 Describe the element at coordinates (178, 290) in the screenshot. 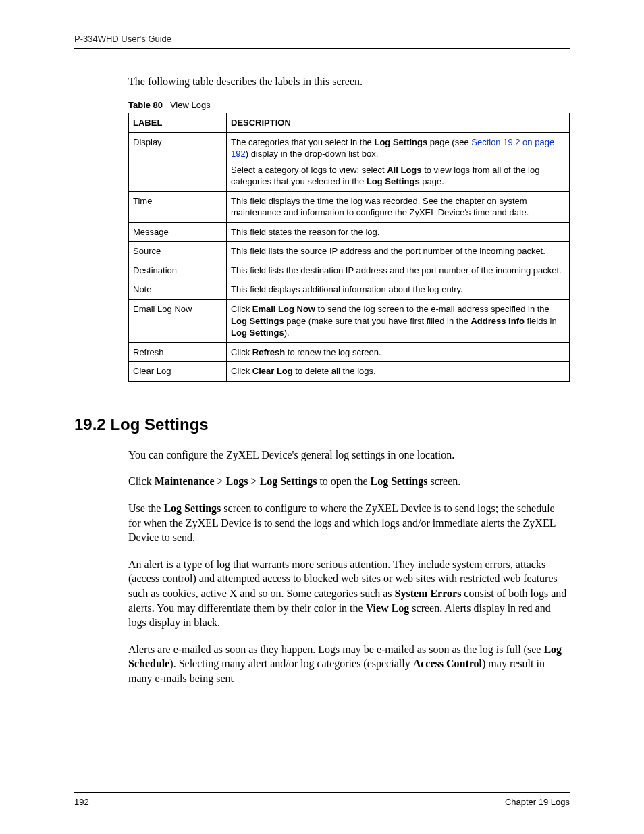

I see `cell-label: Note` at that location.